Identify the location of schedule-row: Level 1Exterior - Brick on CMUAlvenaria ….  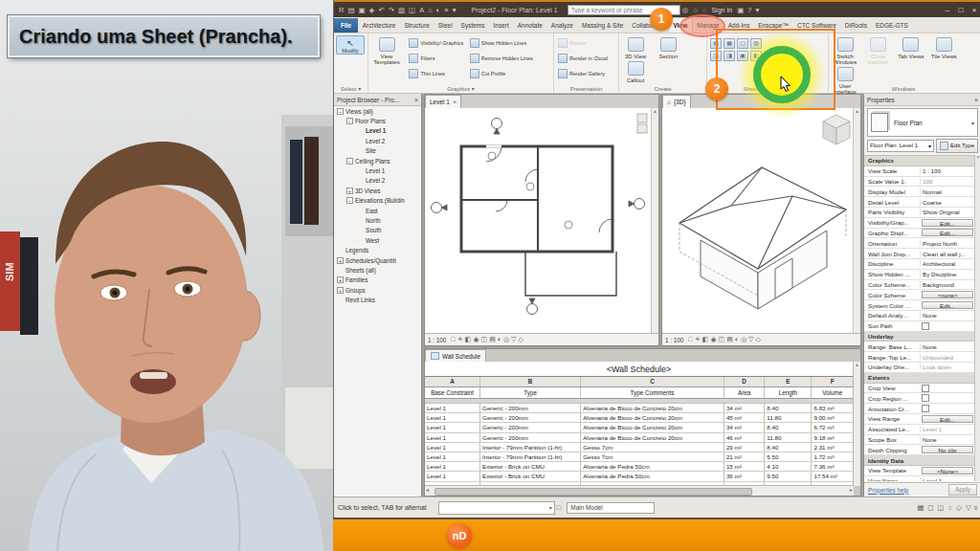
(639, 476).